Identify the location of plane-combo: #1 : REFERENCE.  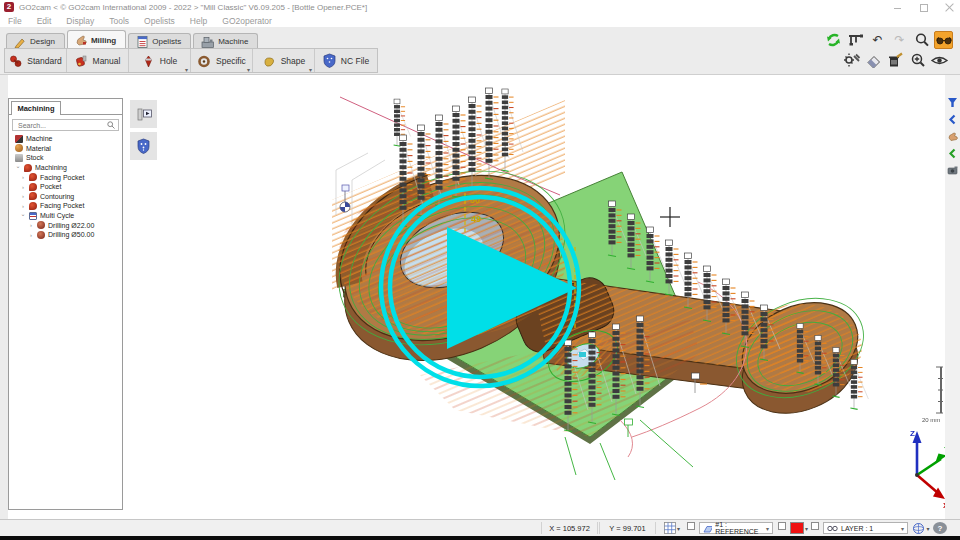
(736, 528).